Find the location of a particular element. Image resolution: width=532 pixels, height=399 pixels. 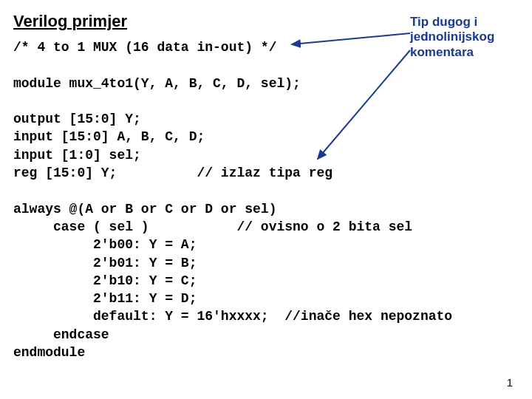

code-line: case ( sel ) // ovisno o 2 bita sel is located at coordinates (213, 227).